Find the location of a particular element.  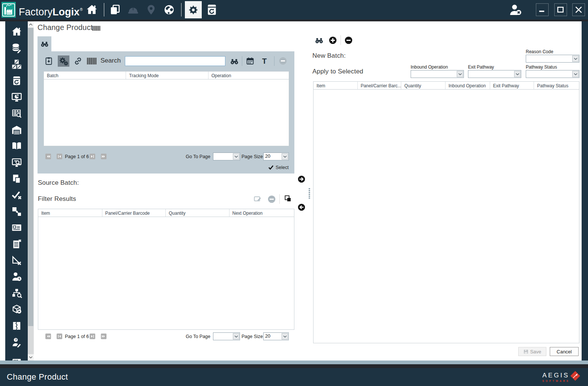

sidebar-item-person-time is located at coordinates (16, 277).